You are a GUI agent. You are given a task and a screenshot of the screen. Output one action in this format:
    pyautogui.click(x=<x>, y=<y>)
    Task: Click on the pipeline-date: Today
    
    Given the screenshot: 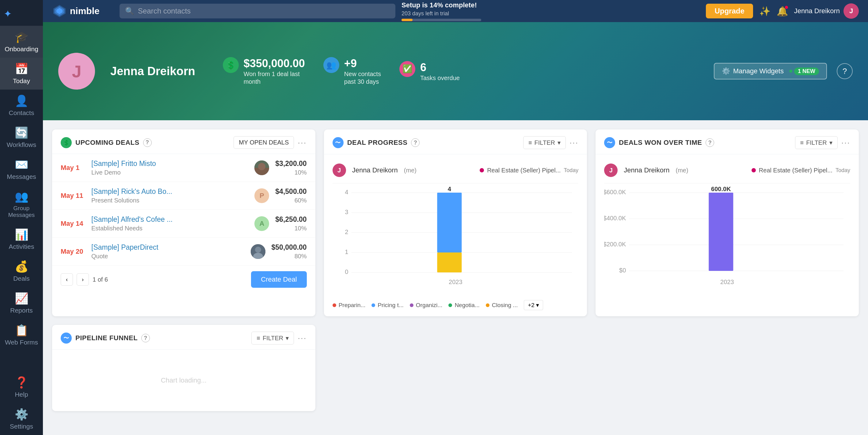 What is the action you would take?
    pyautogui.click(x=571, y=171)
    